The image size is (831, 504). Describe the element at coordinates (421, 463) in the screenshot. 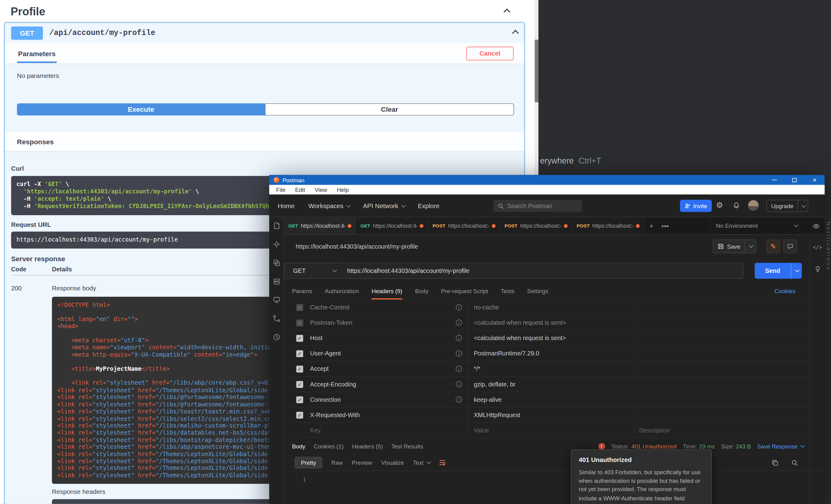

I see `format-select: Text` at that location.